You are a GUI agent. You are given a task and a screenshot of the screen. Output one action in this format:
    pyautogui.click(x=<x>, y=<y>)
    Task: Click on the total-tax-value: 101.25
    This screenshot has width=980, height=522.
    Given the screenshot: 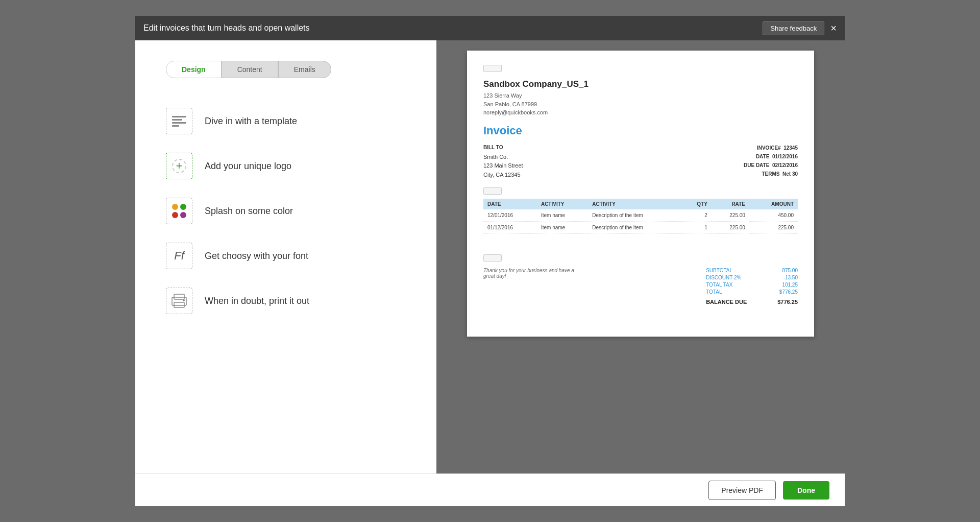 What is the action you would take?
    pyautogui.click(x=790, y=285)
    